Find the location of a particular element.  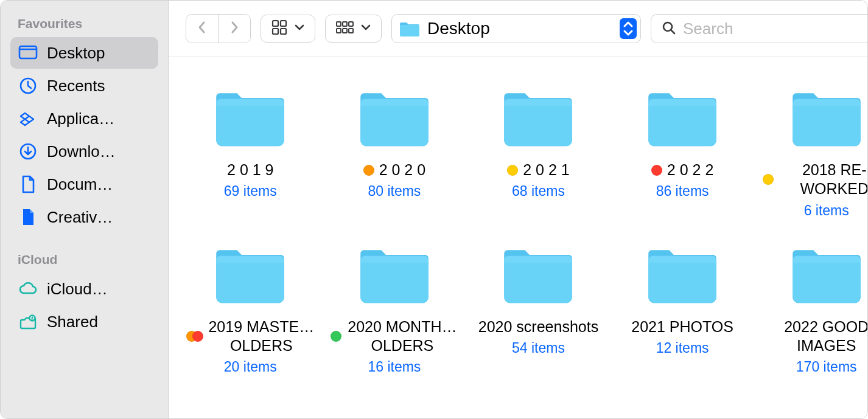

item-count: 86 items is located at coordinates (683, 191).